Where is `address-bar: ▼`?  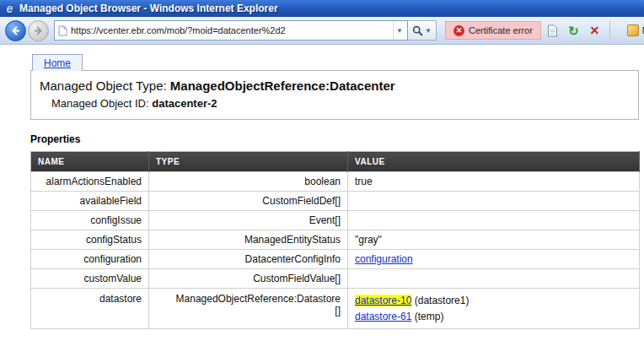 address-bar: ▼ is located at coordinates (231, 30).